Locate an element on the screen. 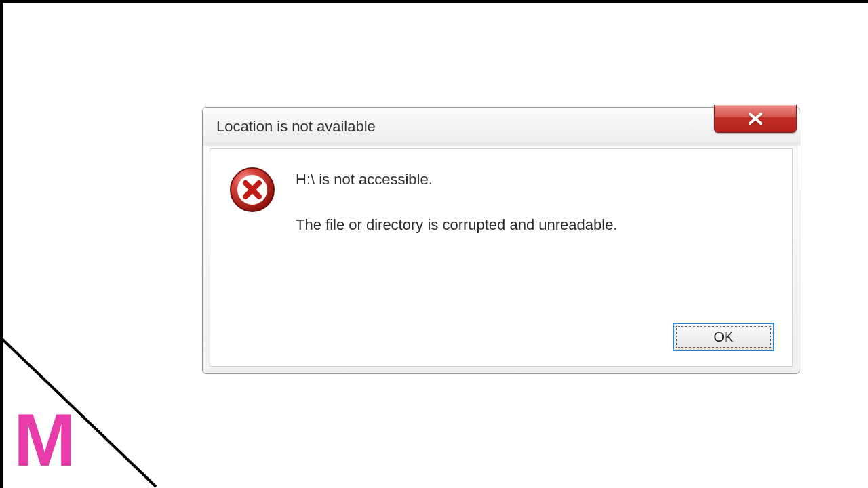 The height and width of the screenshot is (488, 868). frame-border-left is located at coordinates (1, 244).